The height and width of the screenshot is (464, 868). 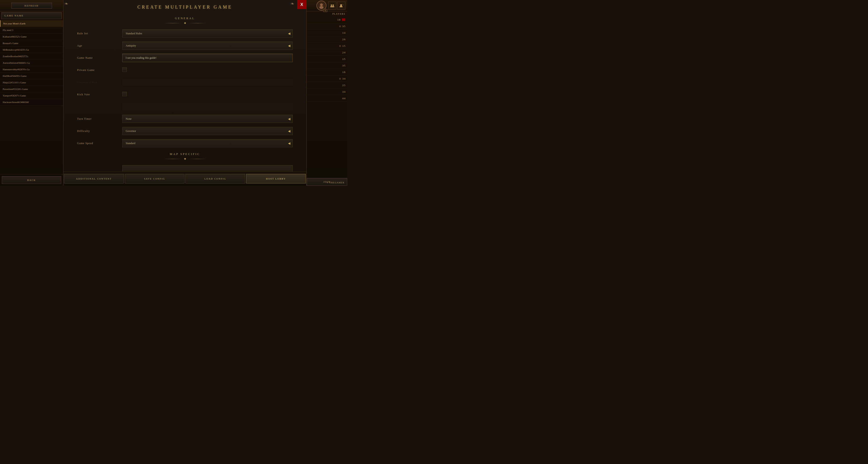 What do you see at coordinates (32, 89) in the screenshot?
I see `list-item: Parasitian#53226's Game` at bounding box center [32, 89].